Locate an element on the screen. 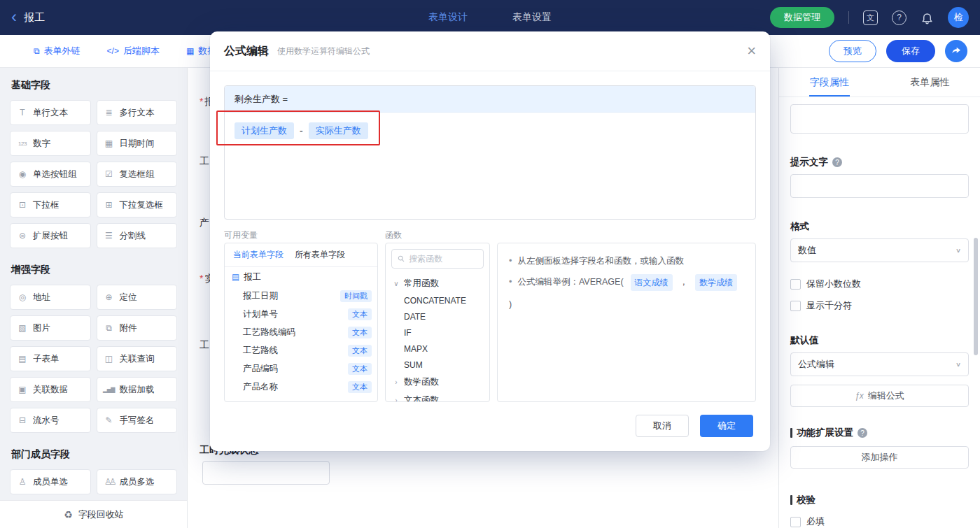  topbar-right: 数据管理 文 ? 检 is located at coordinates (869, 17).